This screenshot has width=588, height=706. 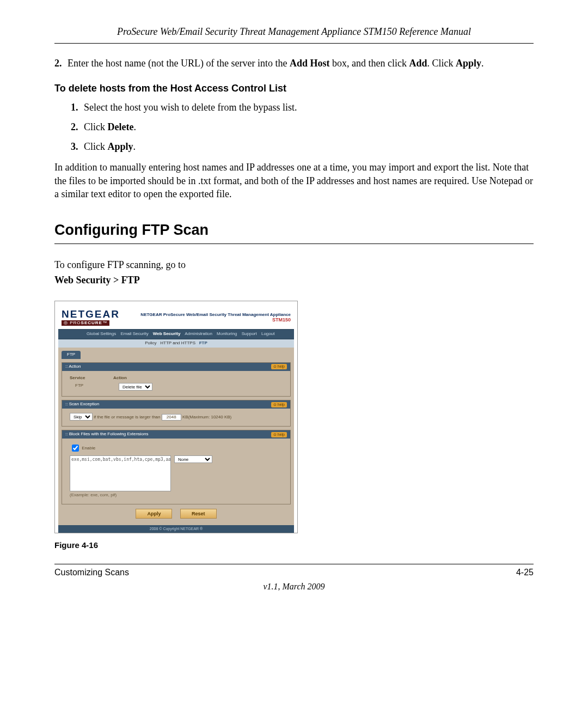 What do you see at coordinates (75, 448) in the screenshot?
I see `enable-checkbox` at bounding box center [75, 448].